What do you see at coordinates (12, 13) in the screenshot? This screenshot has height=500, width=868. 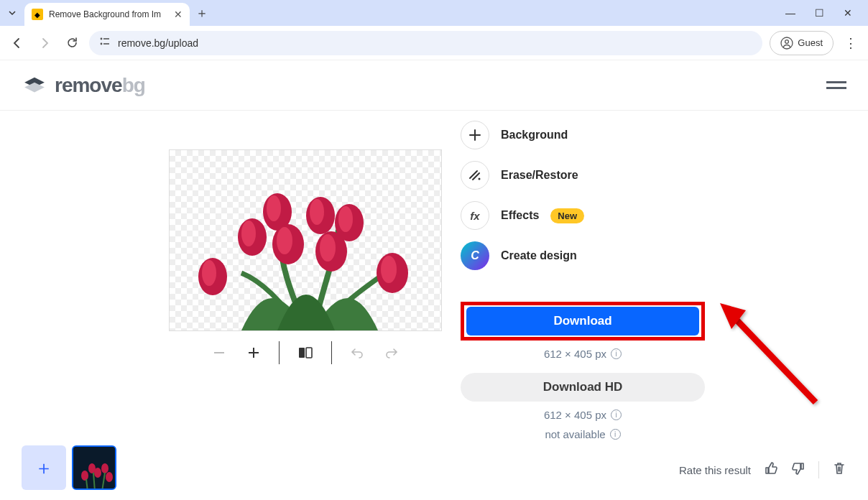 I see `tab-list-dropdown` at bounding box center [12, 13].